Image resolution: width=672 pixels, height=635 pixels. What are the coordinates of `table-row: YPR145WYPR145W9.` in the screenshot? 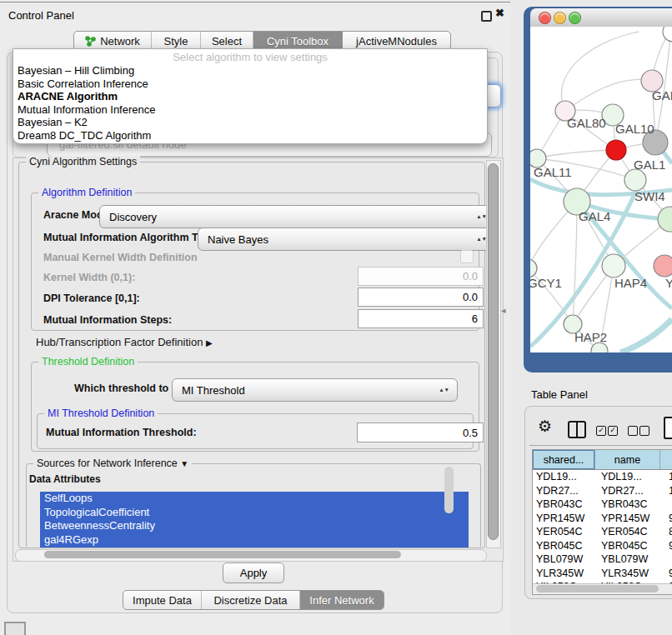 It's located at (602, 518).